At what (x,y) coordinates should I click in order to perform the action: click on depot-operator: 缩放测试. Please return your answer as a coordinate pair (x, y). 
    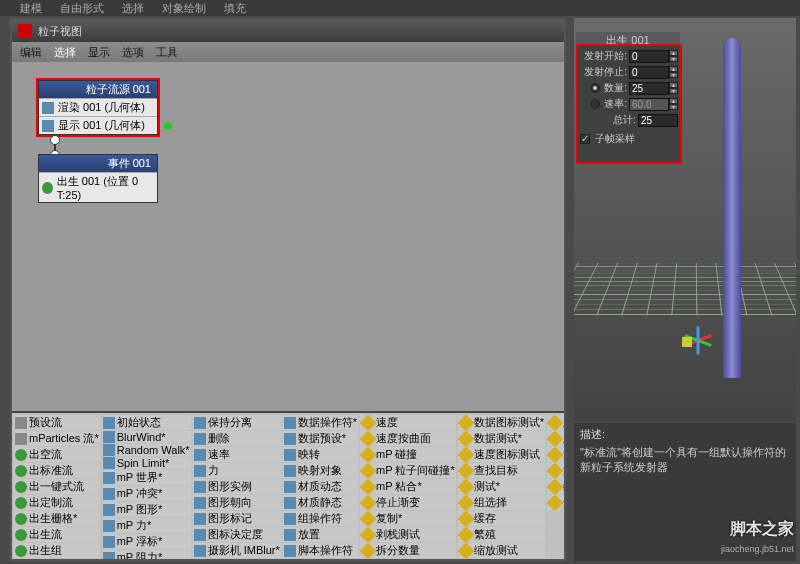
    Looking at the image, I should click on (502, 550).